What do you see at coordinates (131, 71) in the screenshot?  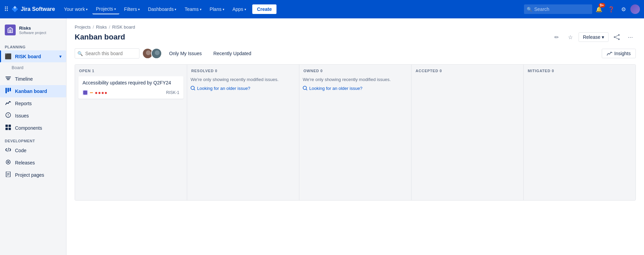 I see `column-header-open: OPEN 1` at bounding box center [131, 71].